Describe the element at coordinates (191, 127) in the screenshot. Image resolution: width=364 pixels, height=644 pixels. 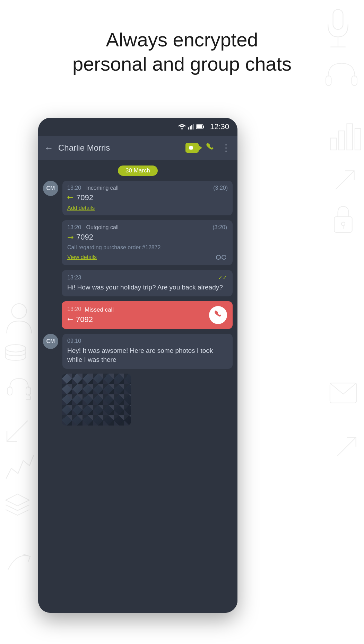
I see `status-icons` at that location.